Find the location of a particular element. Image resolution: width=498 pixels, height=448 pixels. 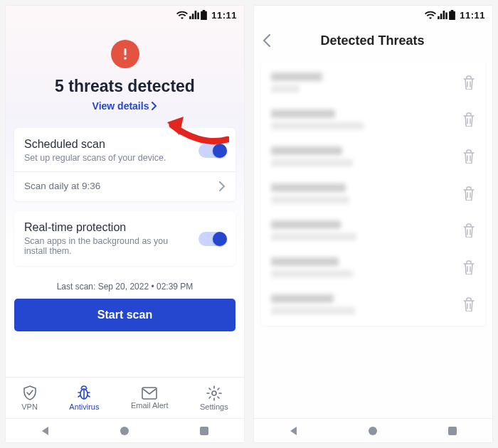

nav-settings: Settings is located at coordinates (214, 398).